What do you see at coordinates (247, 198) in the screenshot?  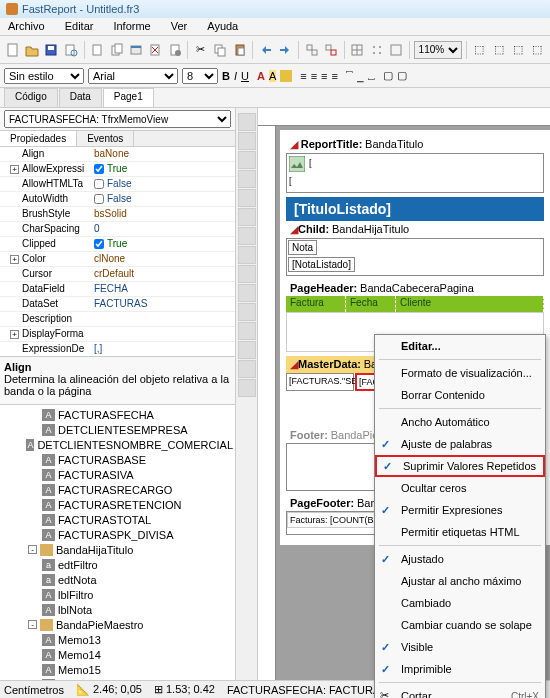 I see `format-tool` at bounding box center [247, 198].